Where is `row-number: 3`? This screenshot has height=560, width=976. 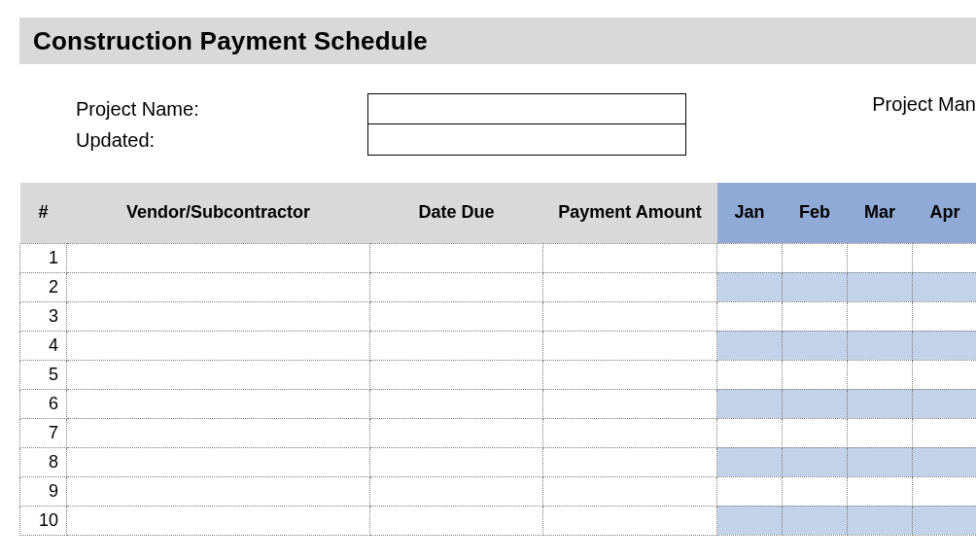 row-number: 3 is located at coordinates (44, 316).